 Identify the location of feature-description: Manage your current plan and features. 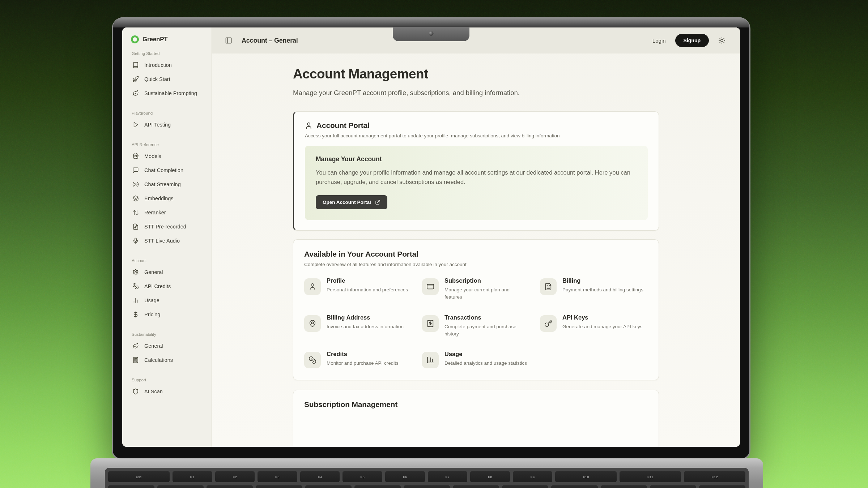
(486, 294).